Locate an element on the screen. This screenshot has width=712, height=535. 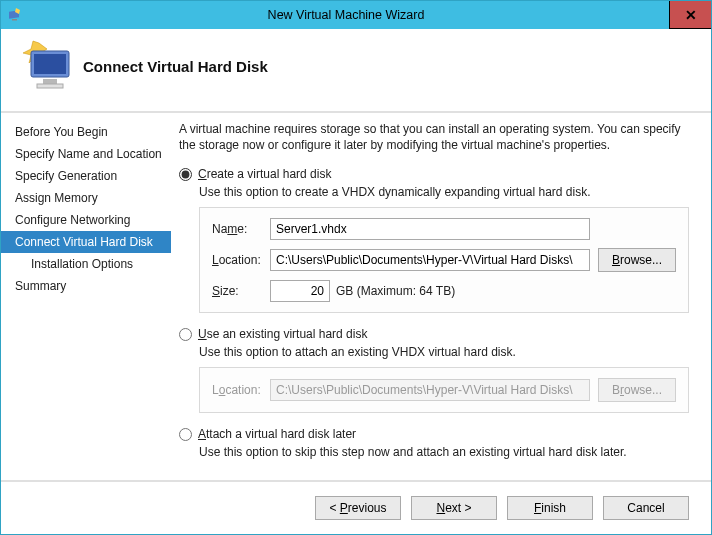
step-configure-networking: Configure Networking is located at coordinates (86, 220).